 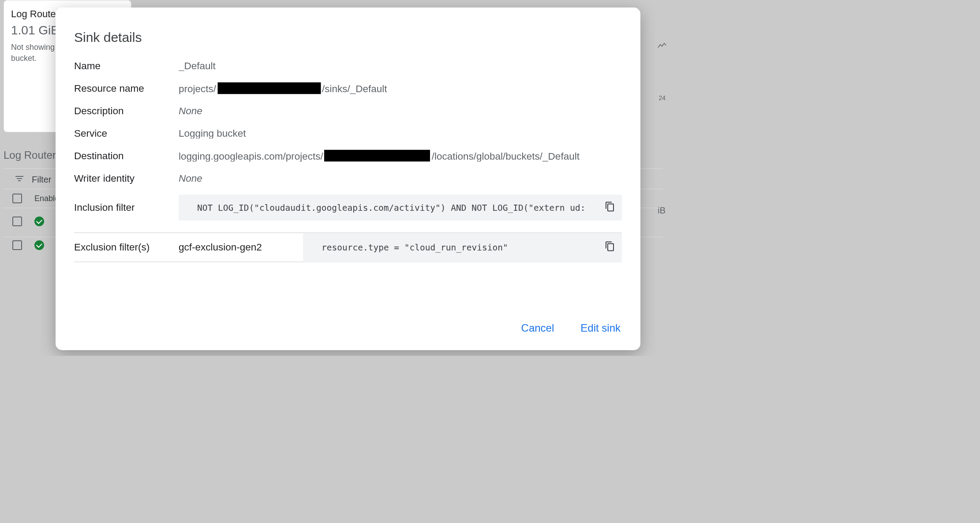 What do you see at coordinates (126, 204) in the screenshot?
I see `label-inclusion-filter: Inclusion filter` at bounding box center [126, 204].